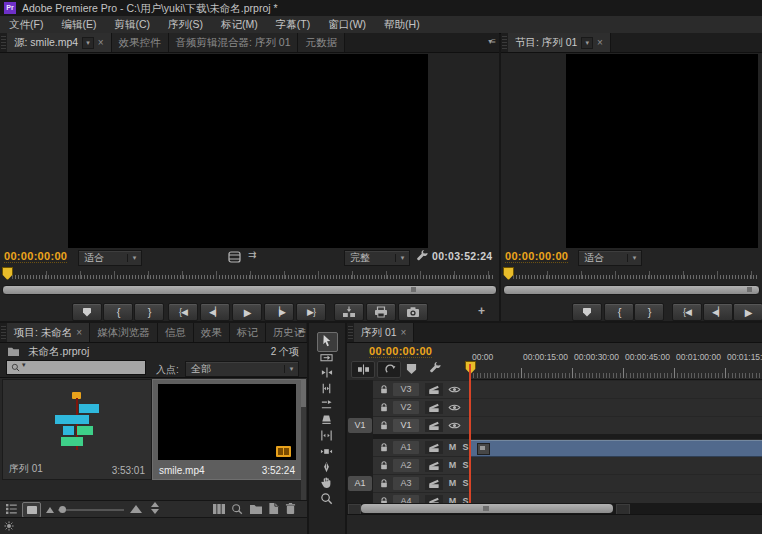 This screenshot has height=534, width=762. What do you see at coordinates (250, 290) in the screenshot?
I see `source-zoom-scrollbar` at bounding box center [250, 290].